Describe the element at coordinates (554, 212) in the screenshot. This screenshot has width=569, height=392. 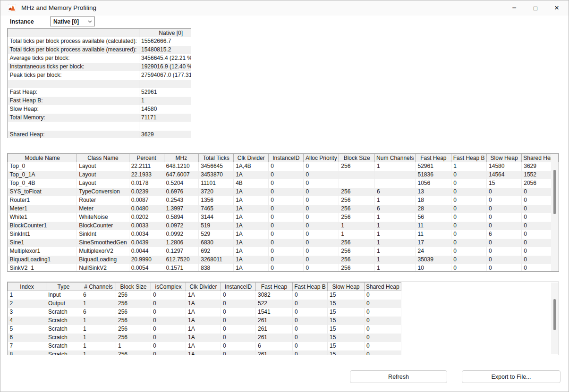
I see `module-table-scrollbar` at that location.